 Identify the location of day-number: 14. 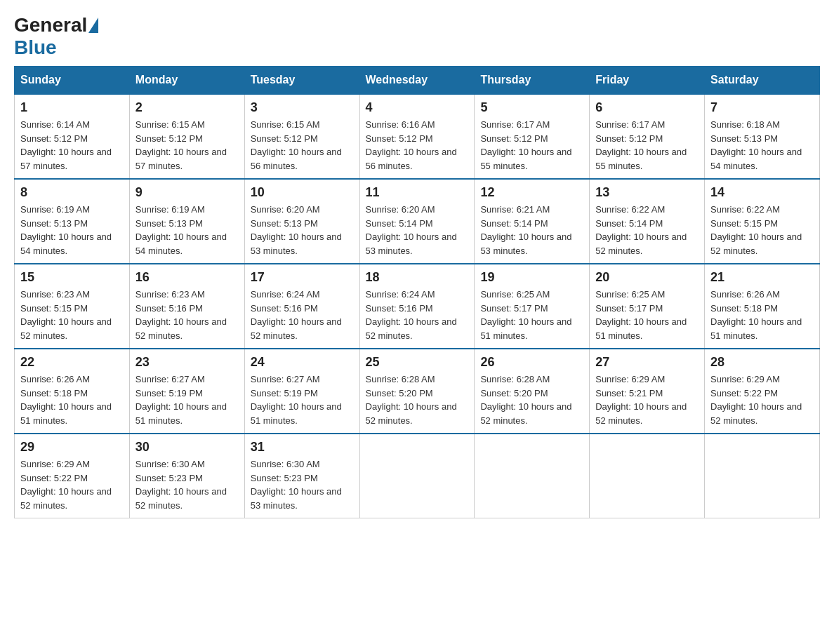
(762, 192).